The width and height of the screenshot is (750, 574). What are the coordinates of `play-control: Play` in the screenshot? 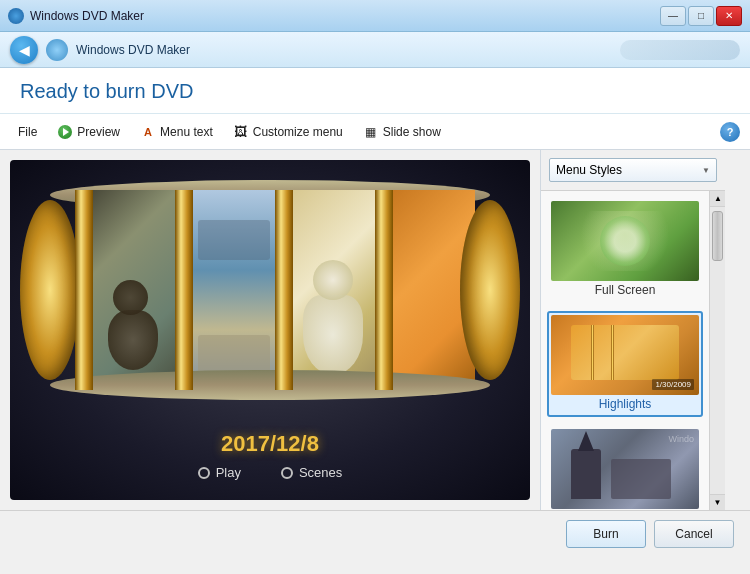 It's located at (220, 472).